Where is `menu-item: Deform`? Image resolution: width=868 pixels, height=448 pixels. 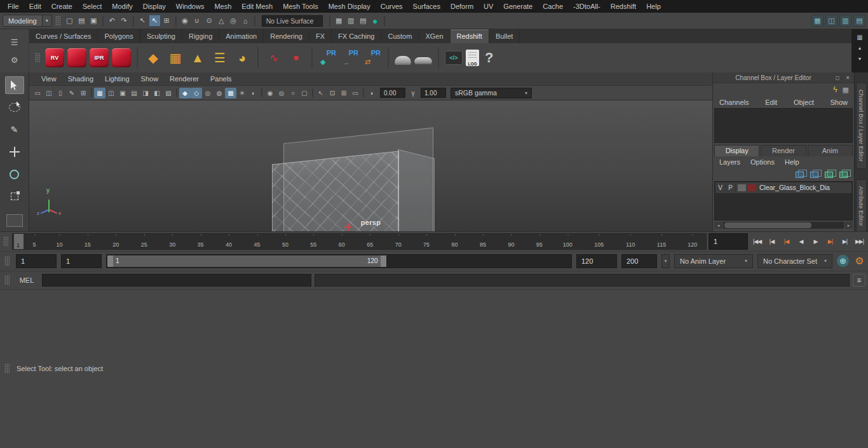 menu-item: Deform is located at coordinates (462, 6).